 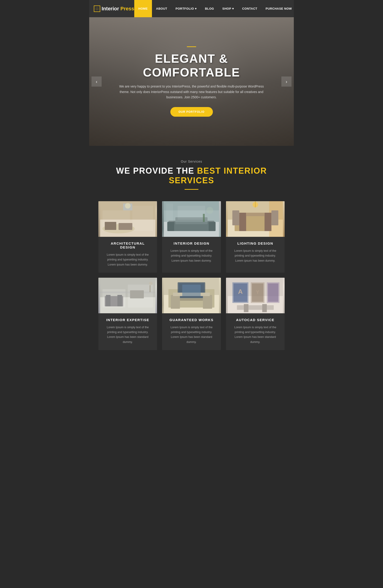 I want to click on service-title-autocad: AUTOCAD SERVICE, so click(x=255, y=320).